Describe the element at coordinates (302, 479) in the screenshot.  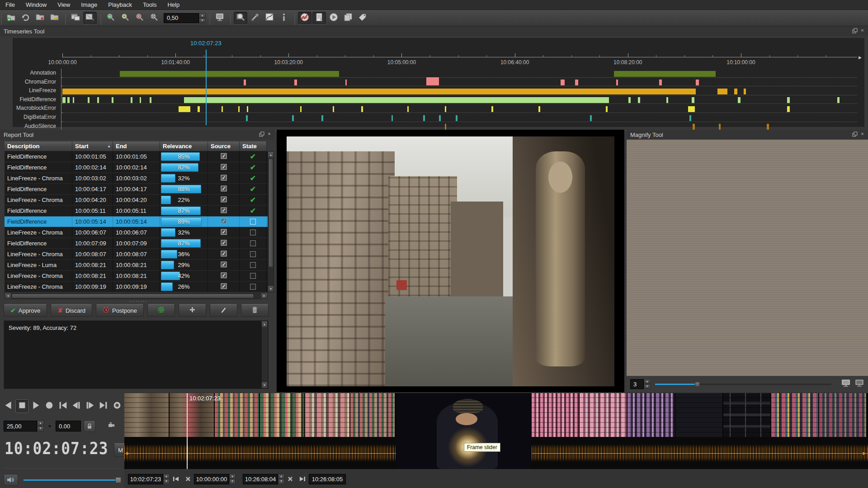
I see `goto-end-icon` at that location.